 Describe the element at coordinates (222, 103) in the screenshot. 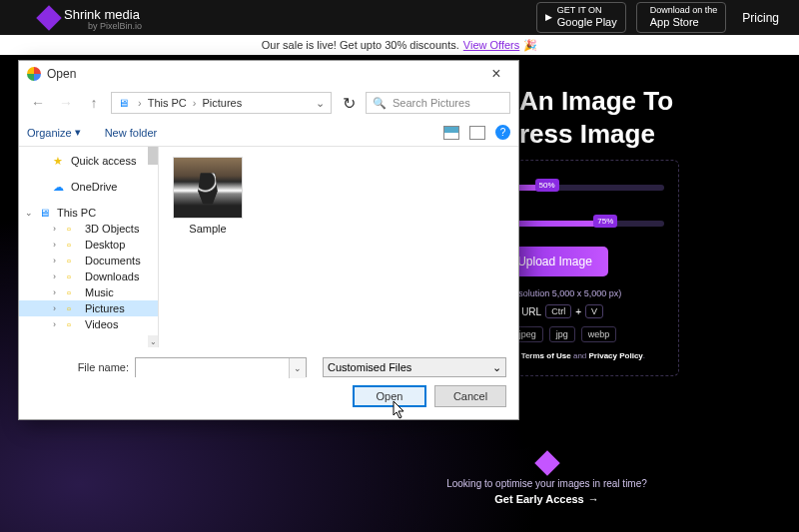

I see `bc-pictures: Pictures` at that location.